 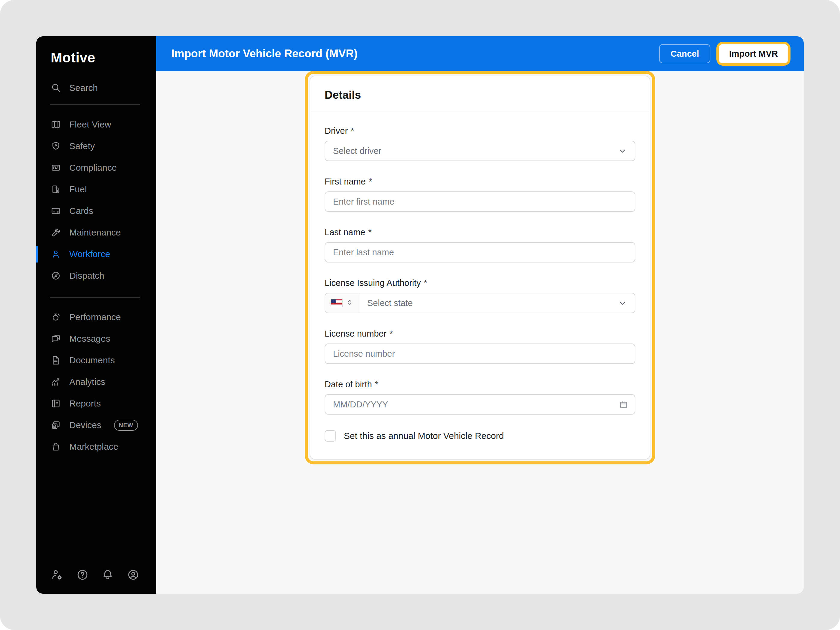 What do you see at coordinates (82, 146) in the screenshot?
I see `sidebar-item-label: Safety` at bounding box center [82, 146].